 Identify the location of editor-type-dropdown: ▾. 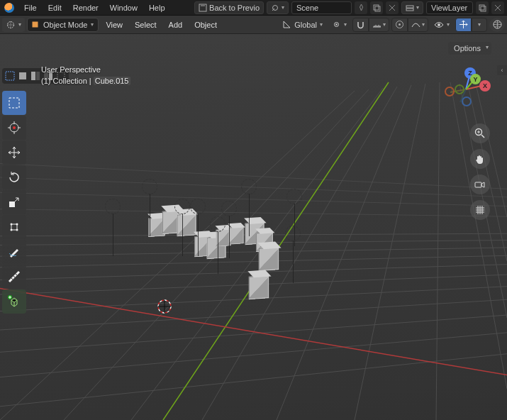
(13, 25).